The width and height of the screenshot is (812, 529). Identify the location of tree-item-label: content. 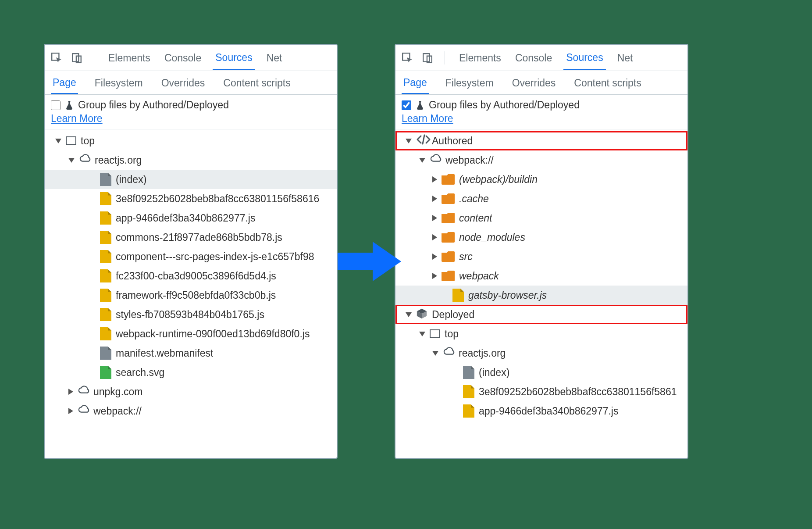
(475, 218).